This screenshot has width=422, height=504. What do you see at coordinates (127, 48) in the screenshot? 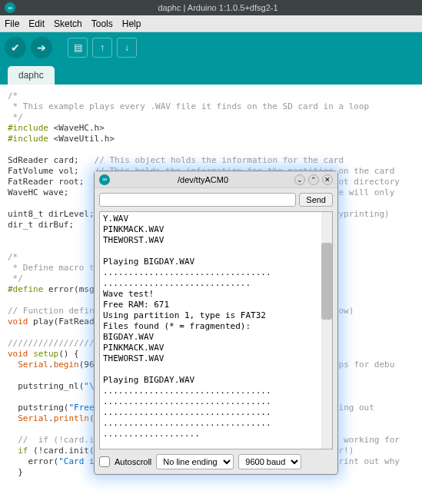
I see `arrow-down-icon: ↓` at bounding box center [127, 48].